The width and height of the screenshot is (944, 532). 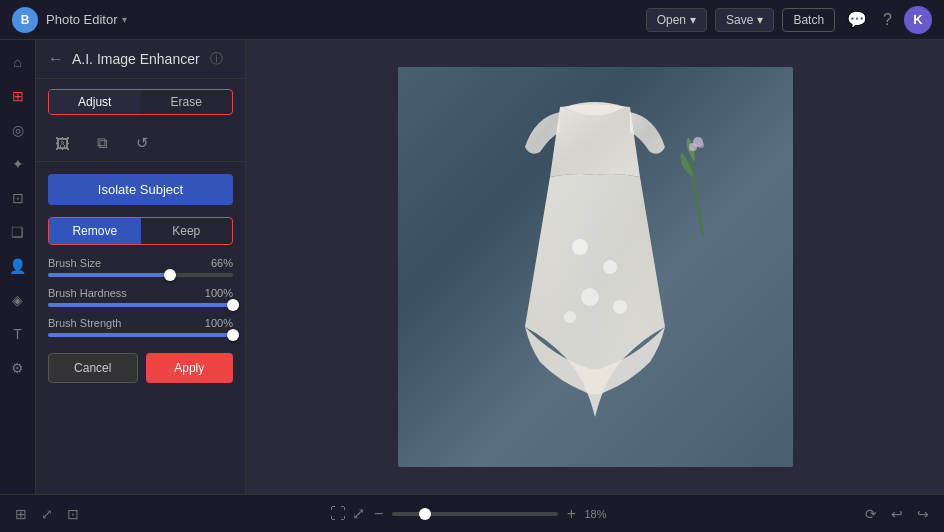 I want to click on title-dropdown-arrow: ▾, so click(x=124, y=20).